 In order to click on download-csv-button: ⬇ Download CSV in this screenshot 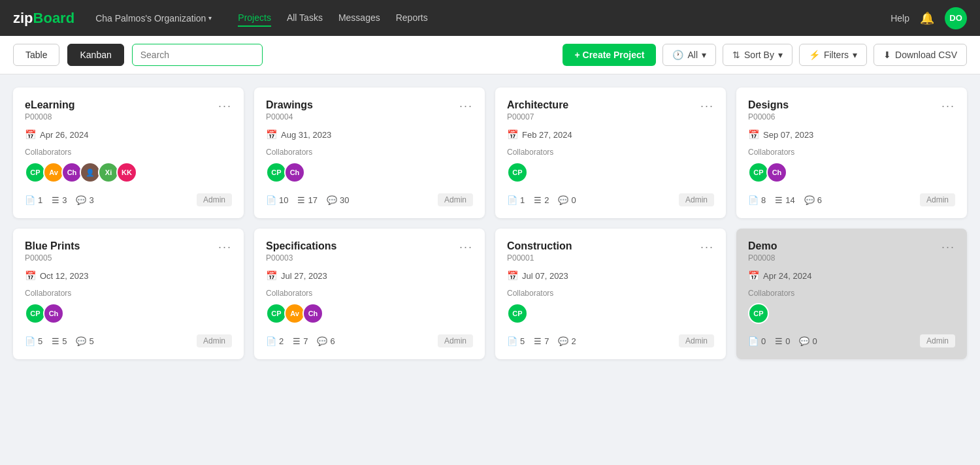, I will do `click(920, 55)`.